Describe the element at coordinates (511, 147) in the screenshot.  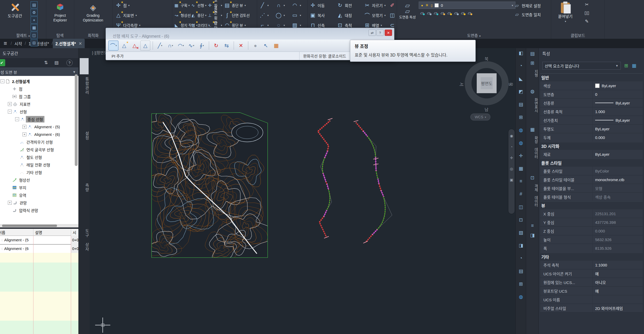
I see `navbar-tool-1: ◔` at that location.